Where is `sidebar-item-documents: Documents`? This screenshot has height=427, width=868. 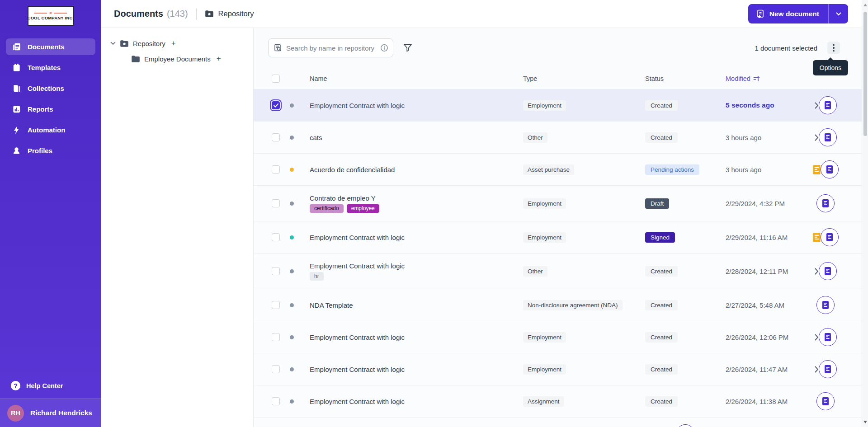
sidebar-item-documents: Documents is located at coordinates (51, 47).